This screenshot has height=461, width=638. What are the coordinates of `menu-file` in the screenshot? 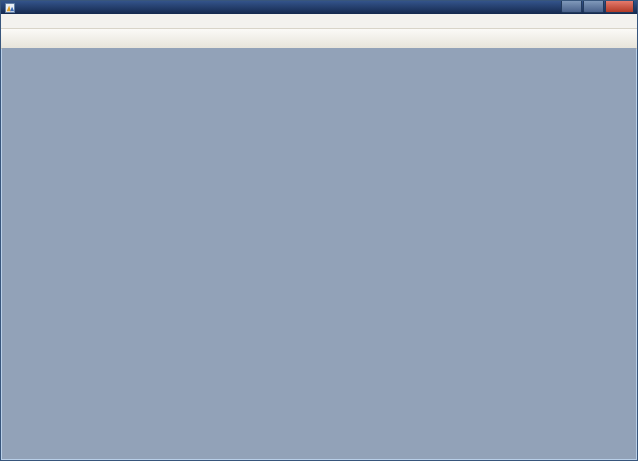 It's located at (10, 21).